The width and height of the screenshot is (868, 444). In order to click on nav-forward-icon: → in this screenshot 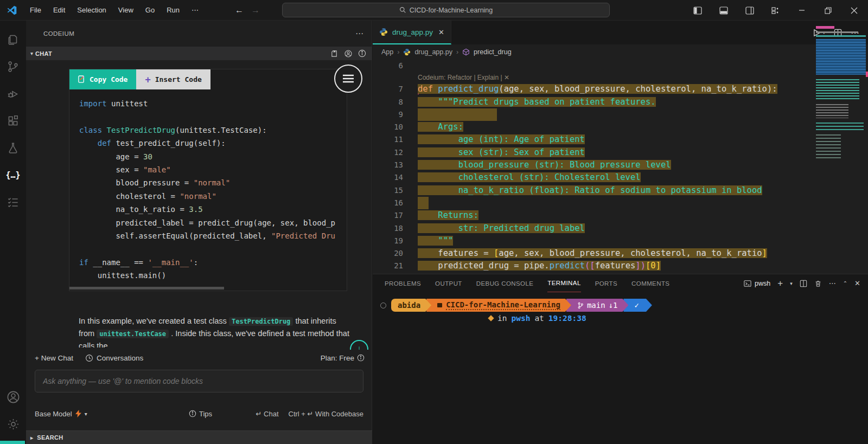, I will do `click(256, 10)`.